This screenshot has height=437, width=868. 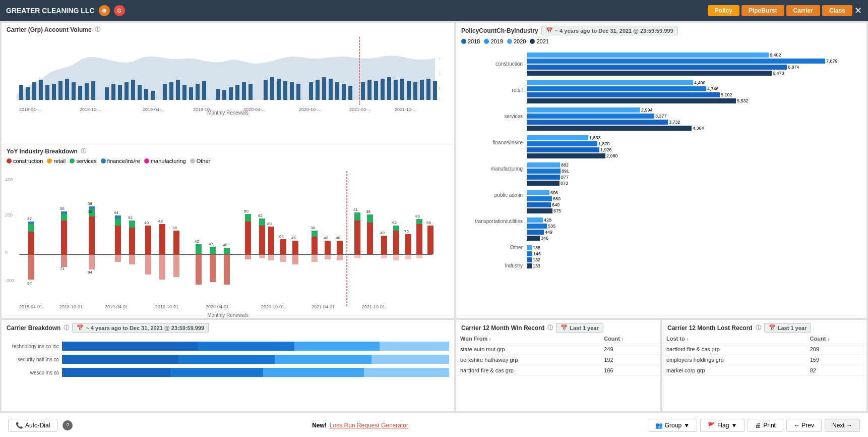 I want to click on industry-label-finance: finance/ins/re, so click(x=492, y=142).